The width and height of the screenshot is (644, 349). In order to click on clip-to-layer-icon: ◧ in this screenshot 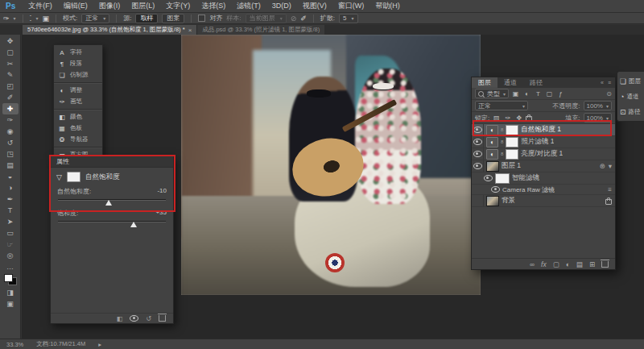, I will do `click(120, 319)`.